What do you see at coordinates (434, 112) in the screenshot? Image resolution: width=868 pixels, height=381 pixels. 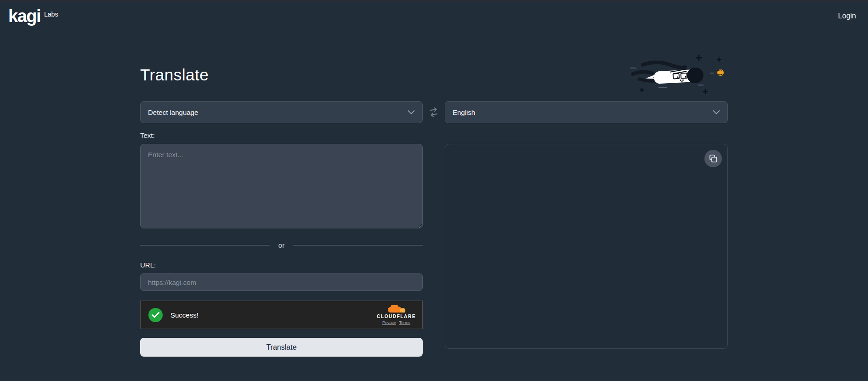 I see `swap-languages-icon` at bounding box center [434, 112].